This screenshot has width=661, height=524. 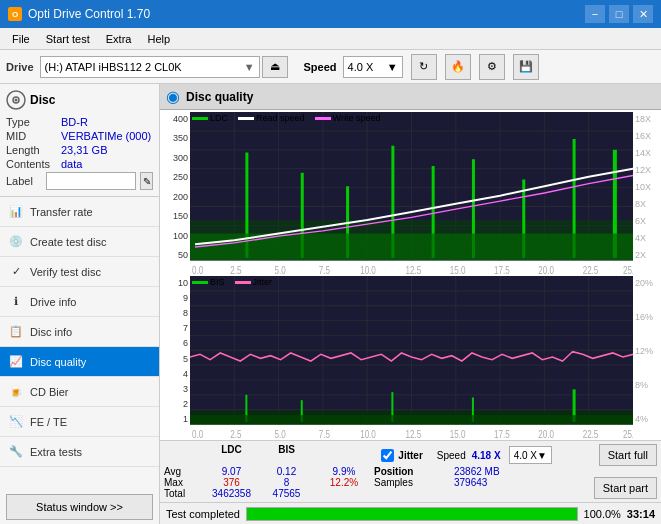 I want to click on avg-row: Avg 9.07 0.12 9.9% Position 23862 MB, so click(x=379, y=472).